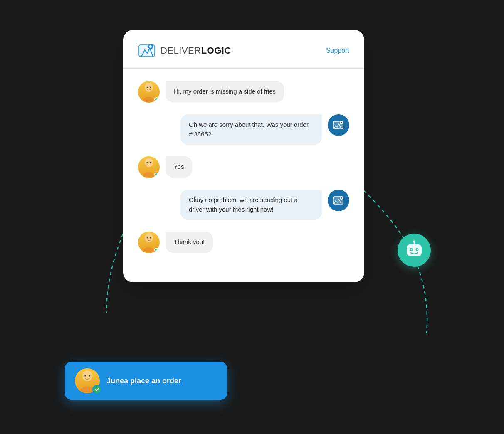 This screenshot has width=504, height=434. Describe the element at coordinates (414, 250) in the screenshot. I see `bot-circle` at that location.